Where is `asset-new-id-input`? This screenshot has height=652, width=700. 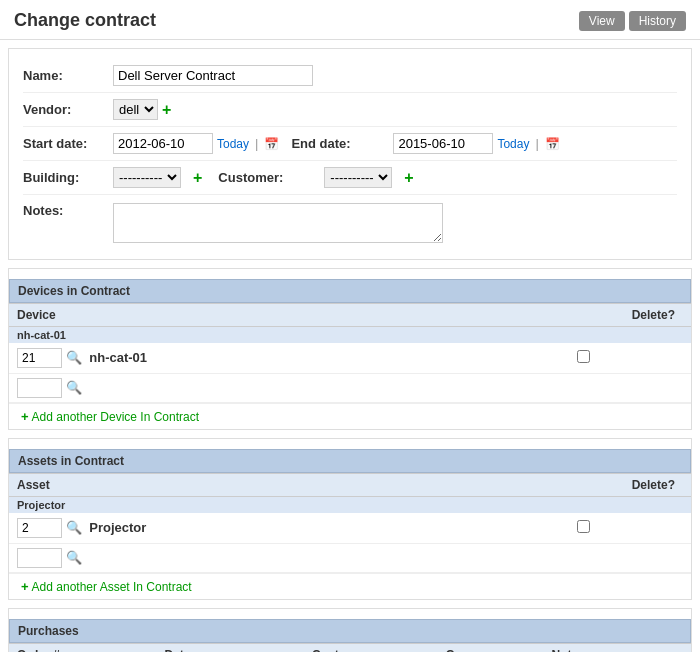 asset-new-id-input is located at coordinates (40, 558).